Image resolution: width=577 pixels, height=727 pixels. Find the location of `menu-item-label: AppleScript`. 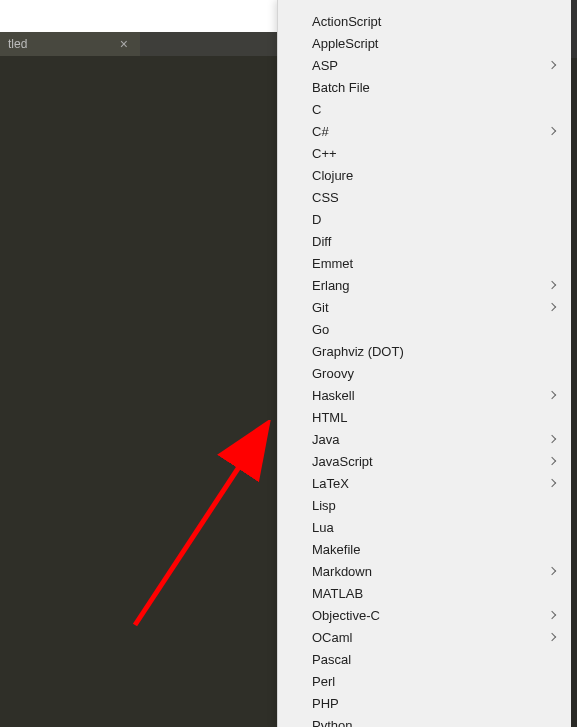

menu-item-label: AppleScript is located at coordinates (345, 44).